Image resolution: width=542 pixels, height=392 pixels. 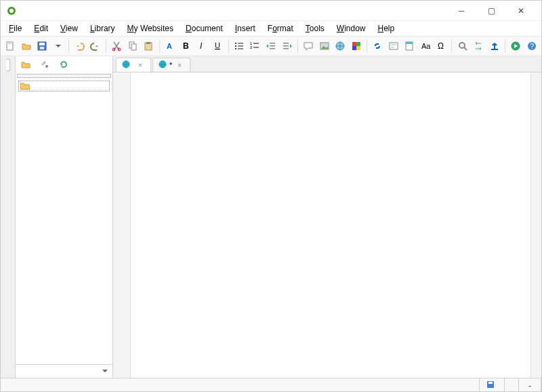 What do you see at coordinates (133, 65) in the screenshot?
I see `tab-lo4d: ×` at bounding box center [133, 65].